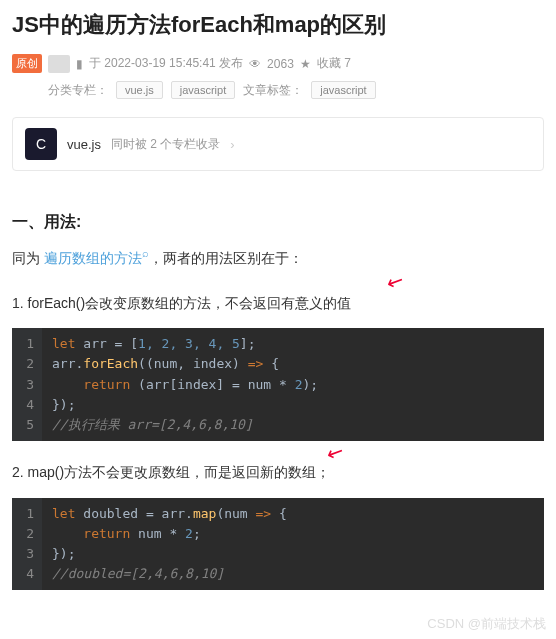  What do you see at coordinates (273, 90) in the screenshot?
I see `article-tag-label: 文章标签：` at bounding box center [273, 90].